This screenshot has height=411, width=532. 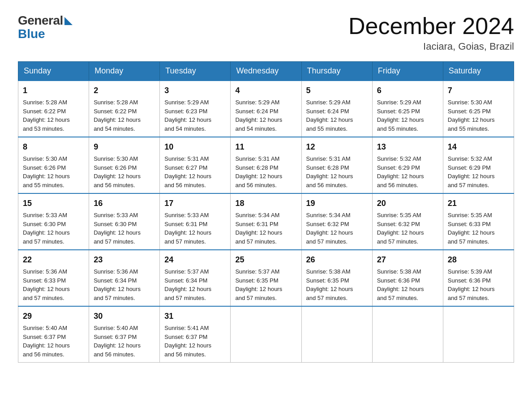 I want to click on day-number: 31, so click(x=195, y=316).